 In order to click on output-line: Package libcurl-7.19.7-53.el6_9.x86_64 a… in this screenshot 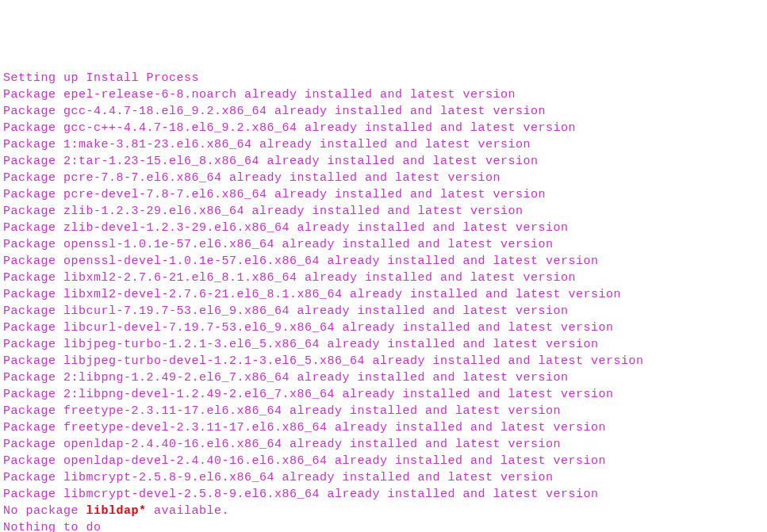, I will do `click(384, 311)`.